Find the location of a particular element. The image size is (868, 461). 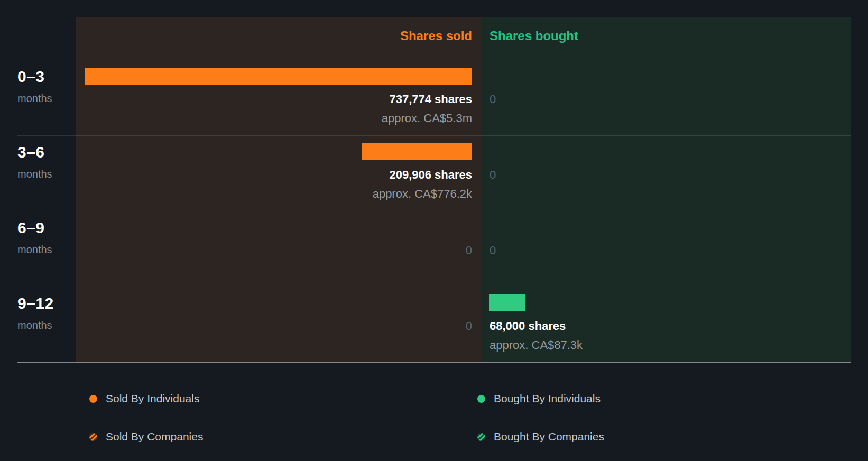

bought-approx-value: approx. CA$87.3k is located at coordinates (536, 345).